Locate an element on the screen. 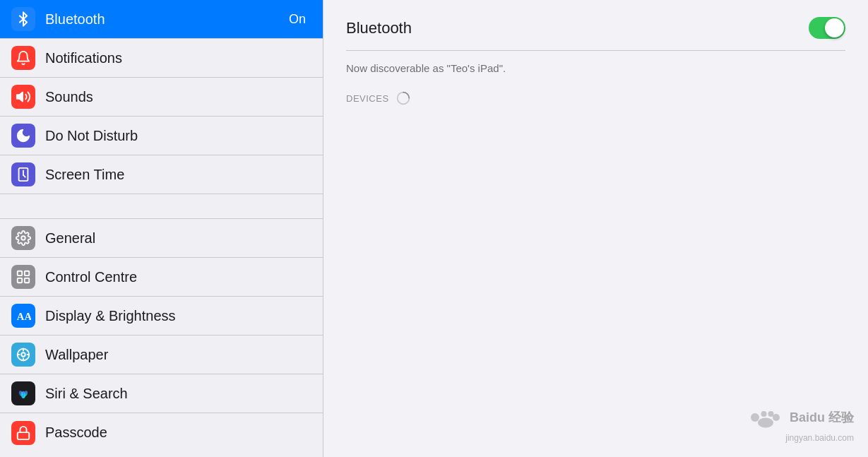 This screenshot has width=868, height=457. control-centre-label: Control Centre is located at coordinates (178, 277).